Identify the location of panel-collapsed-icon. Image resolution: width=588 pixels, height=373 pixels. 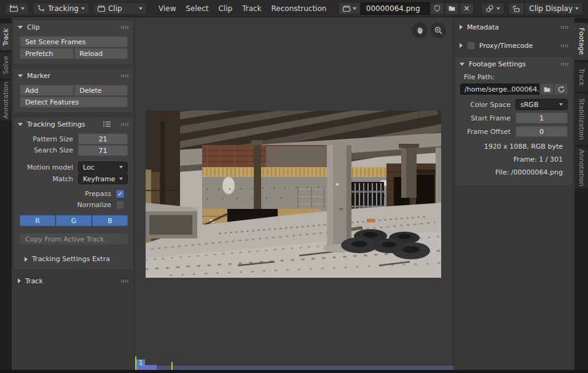
(461, 27).